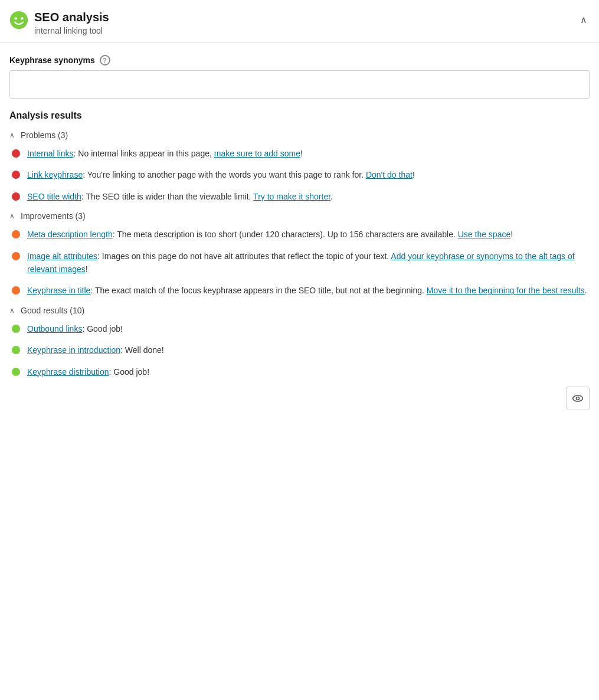  What do you see at coordinates (389, 175) in the screenshot?
I see `dont-do-that-link: Don't do that` at bounding box center [389, 175].